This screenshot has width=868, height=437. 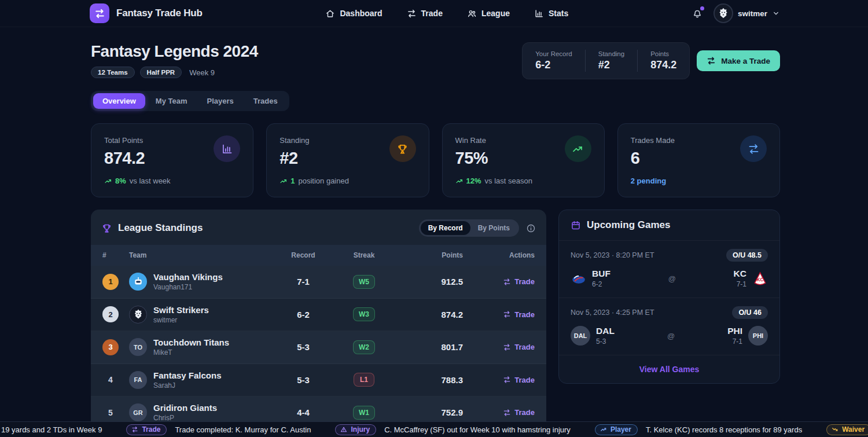 I want to click on ticker-text: 19 yards and 2 TDs in Week 9, so click(x=52, y=429).